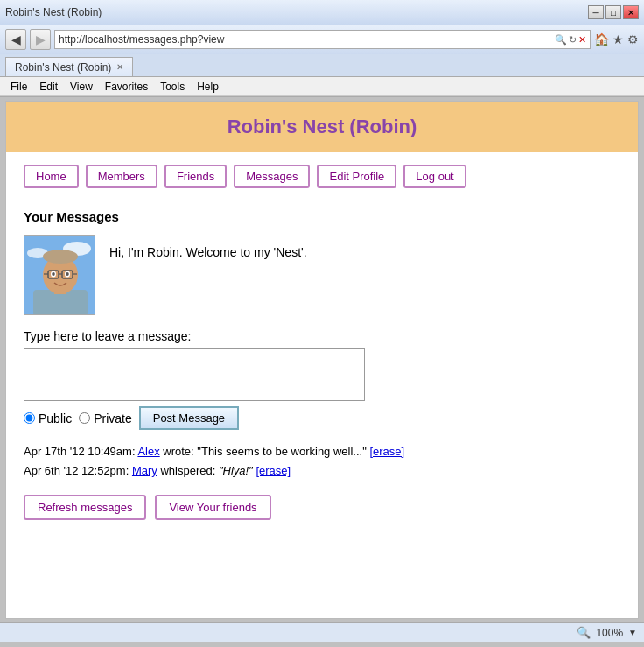  What do you see at coordinates (322, 418) in the screenshot?
I see `post-options: Public Private Post Message` at bounding box center [322, 418].